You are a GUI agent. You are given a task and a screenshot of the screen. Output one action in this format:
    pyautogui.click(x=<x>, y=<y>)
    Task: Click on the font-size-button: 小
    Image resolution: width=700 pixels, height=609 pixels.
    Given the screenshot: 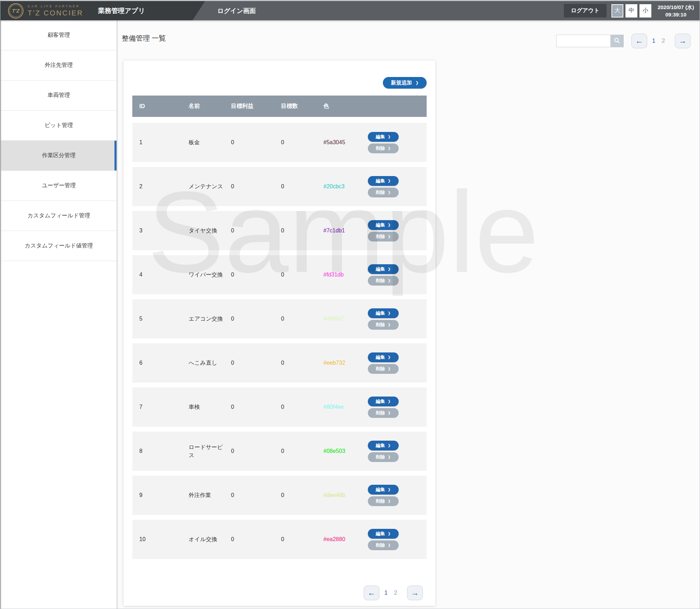 What is the action you would take?
    pyautogui.click(x=645, y=11)
    